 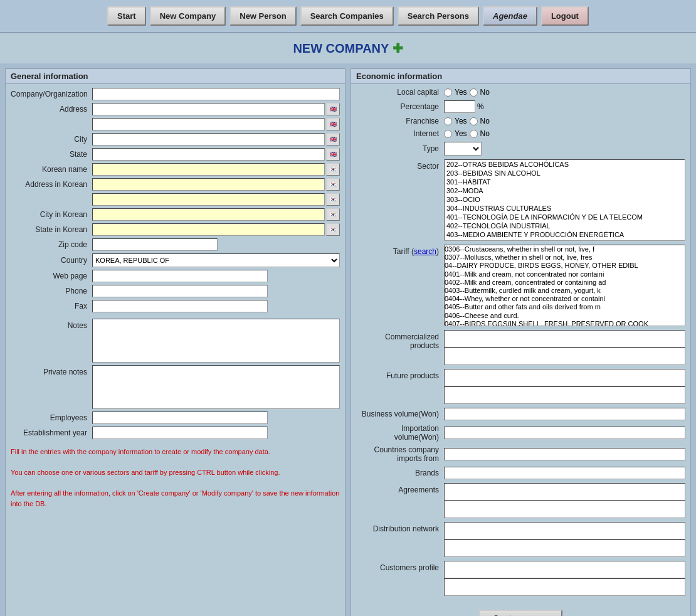 I want to click on company-org-row: Company/Organization, so click(x=176, y=94).